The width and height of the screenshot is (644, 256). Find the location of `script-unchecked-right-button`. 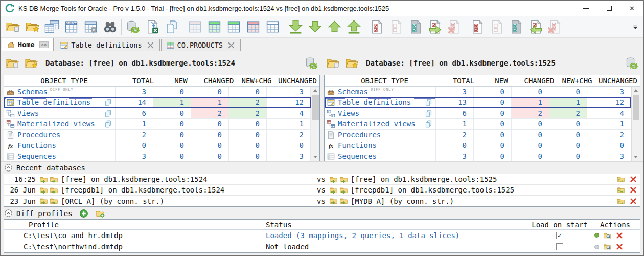

script-unchecked-right-button is located at coordinates (497, 27).